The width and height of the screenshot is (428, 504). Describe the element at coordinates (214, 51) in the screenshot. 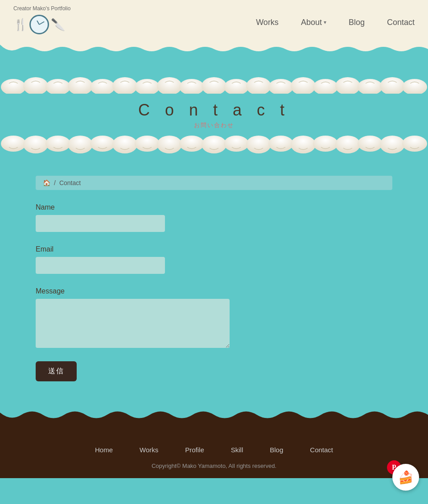

I see `header-wave-divider` at that location.